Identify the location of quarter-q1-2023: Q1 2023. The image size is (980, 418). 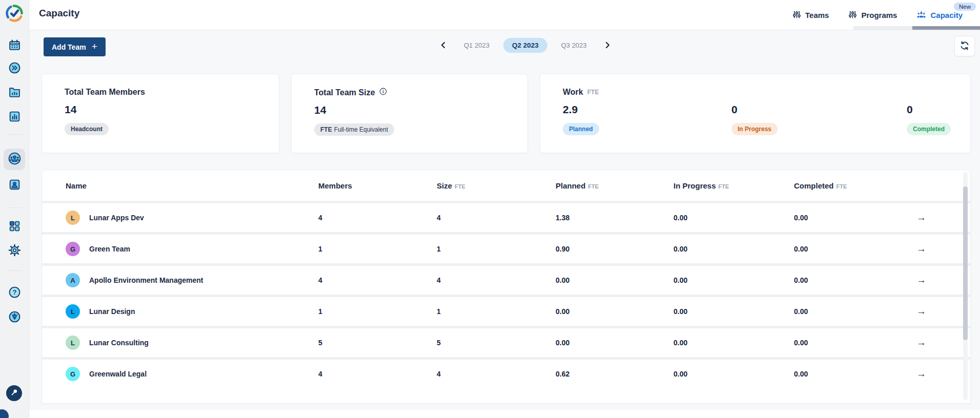
(477, 45).